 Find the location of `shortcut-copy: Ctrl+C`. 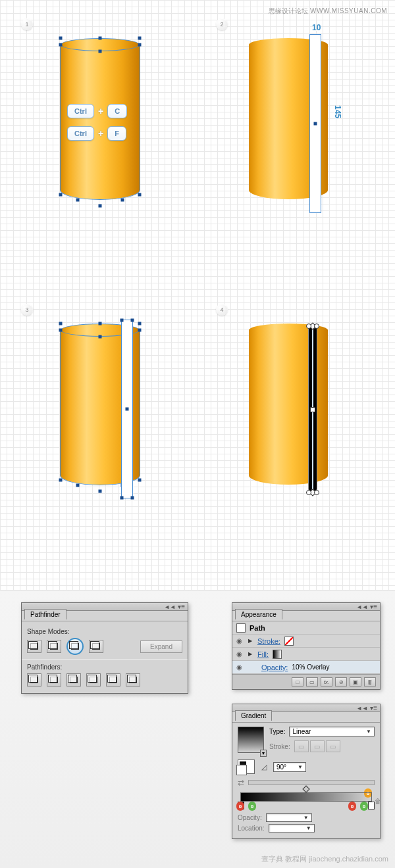

shortcut-copy: Ctrl+C is located at coordinates (97, 111).